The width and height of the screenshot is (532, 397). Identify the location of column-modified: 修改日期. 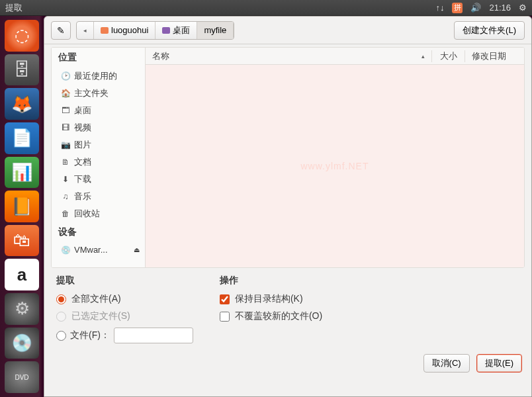
(494, 56).